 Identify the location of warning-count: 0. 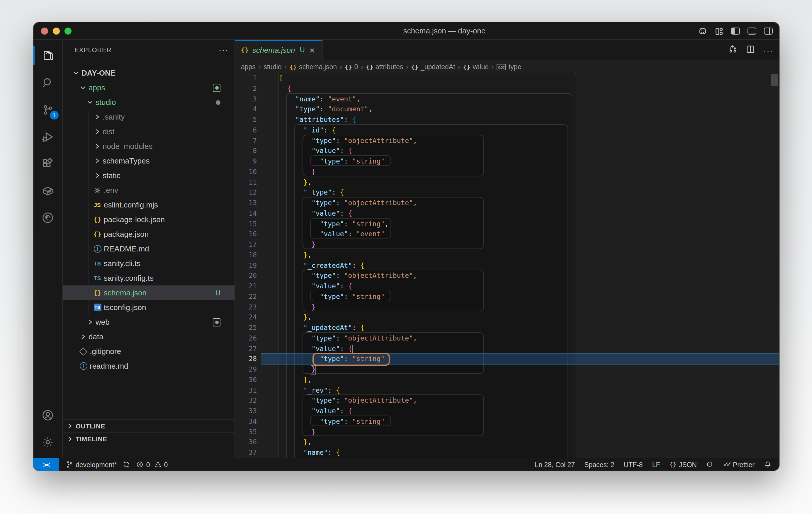
(166, 464).